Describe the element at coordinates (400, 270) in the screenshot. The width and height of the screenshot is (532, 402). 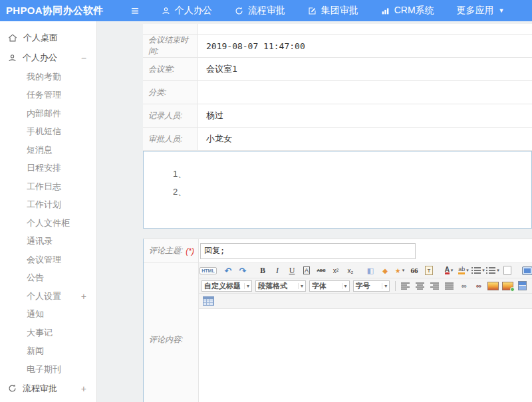
I see `autotypeset-icon: ★▾` at that location.